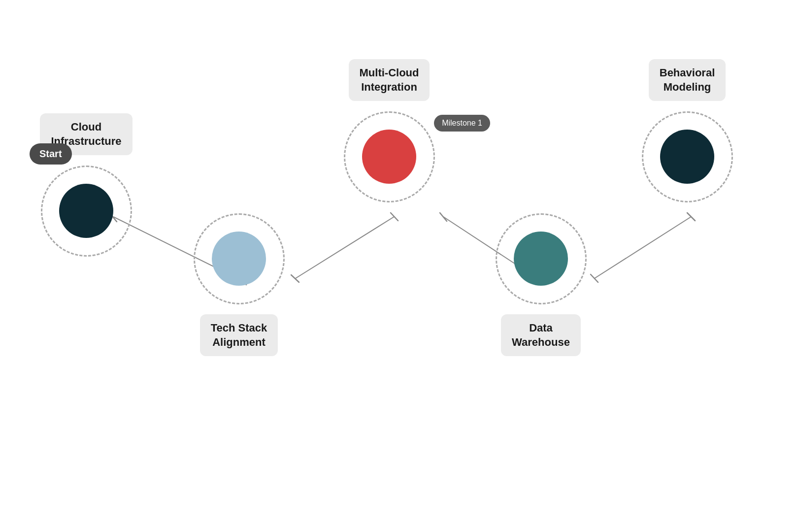 The width and height of the screenshot is (798, 532). What do you see at coordinates (389, 131) in the screenshot?
I see `node-multi-cloud: Multi-Cloud Integration Milestone 1` at bounding box center [389, 131].